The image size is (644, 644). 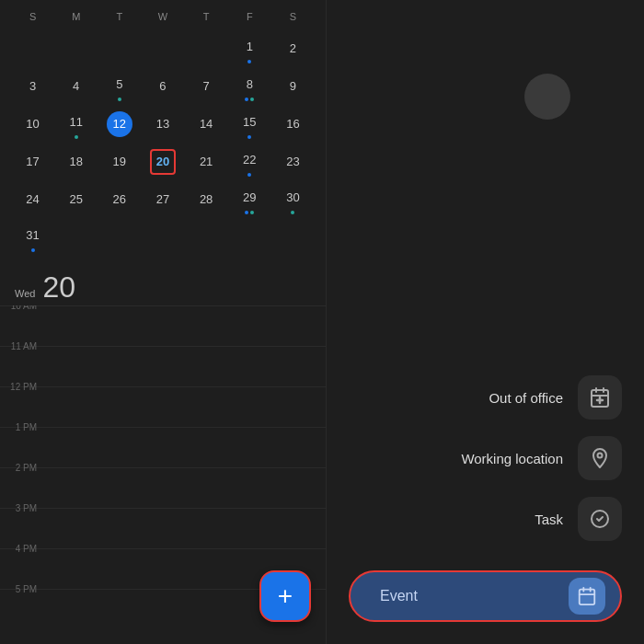 I want to click on time-label: 4 PM, so click(x=22, y=548).